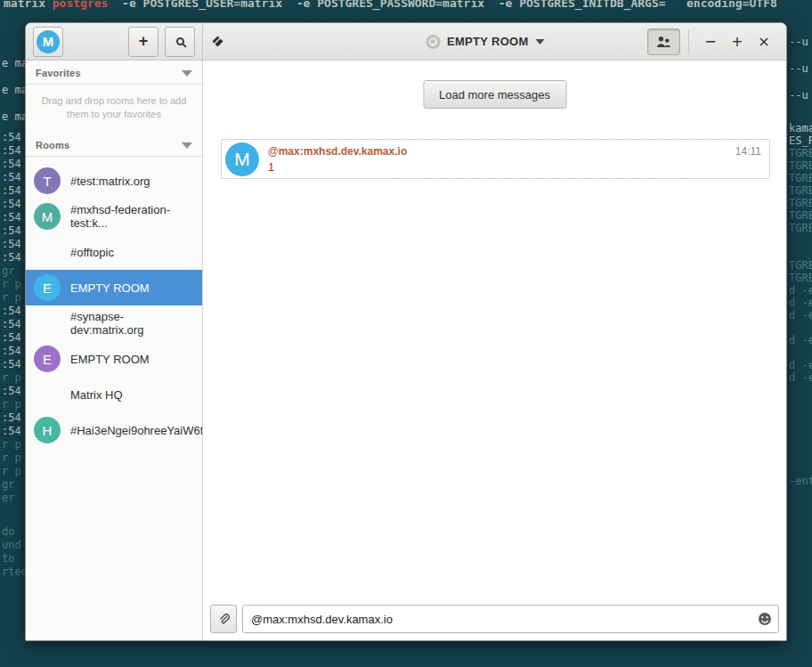 The height and width of the screenshot is (667, 812). Describe the element at coordinates (114, 430) in the screenshot. I see `room-list-item: H #Hai3eNgei9ohreeYaiW6f...` at that location.